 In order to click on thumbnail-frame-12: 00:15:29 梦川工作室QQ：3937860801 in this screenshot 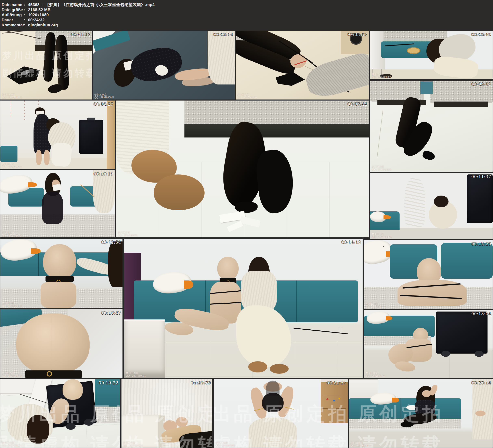, I will do `click(428, 274)`.